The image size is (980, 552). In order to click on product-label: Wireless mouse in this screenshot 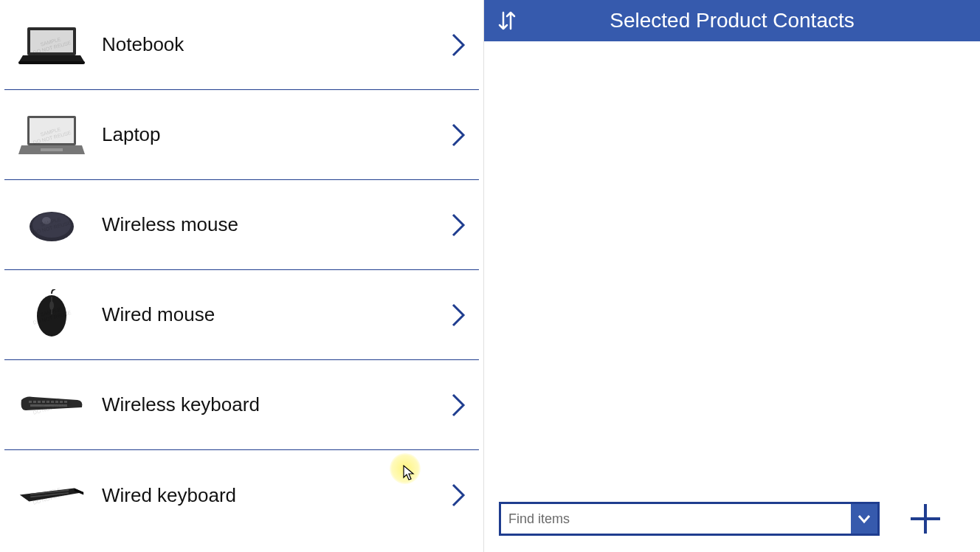, I will do `click(266, 224)`.